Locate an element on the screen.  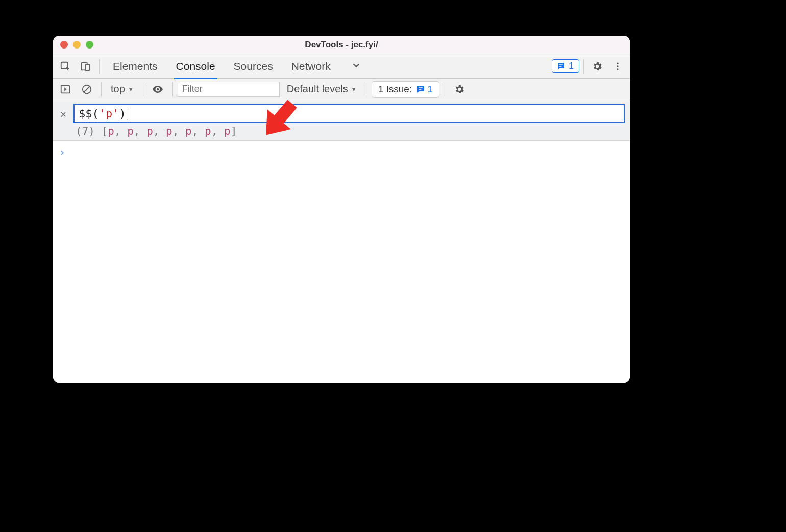
console-toolbar: top ▼ Default levels ▼ 1 Issue: is located at coordinates (341, 89).